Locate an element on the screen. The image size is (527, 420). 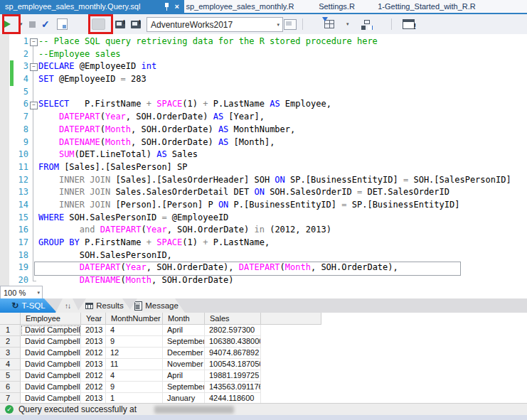
row-header: 1 is located at coordinates (10, 330).